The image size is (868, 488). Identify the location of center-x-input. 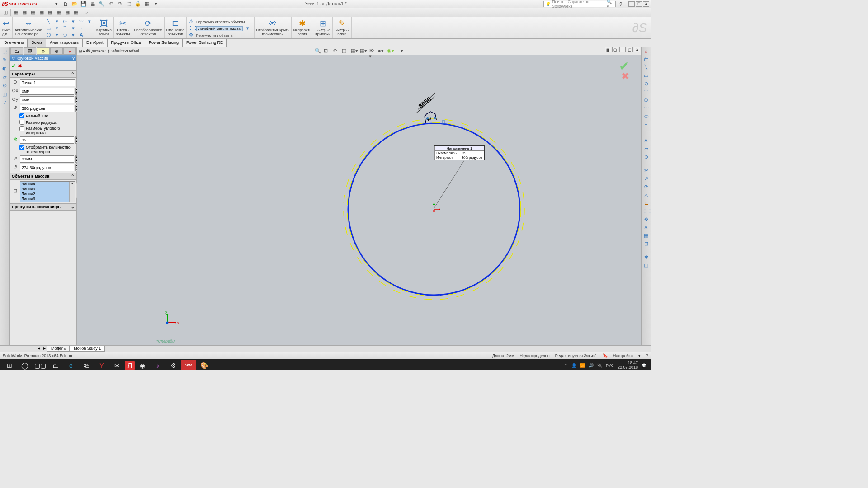
(47, 91).